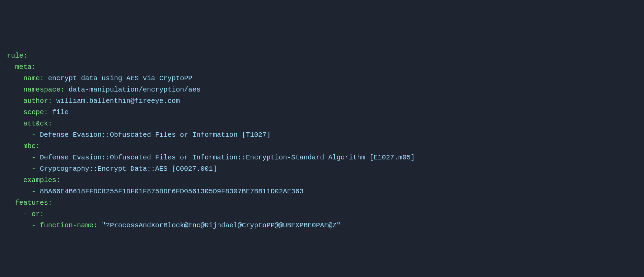 The image size is (644, 277). Describe the element at coordinates (34, 112) in the screenshot. I see `scope-key: scope` at that location.